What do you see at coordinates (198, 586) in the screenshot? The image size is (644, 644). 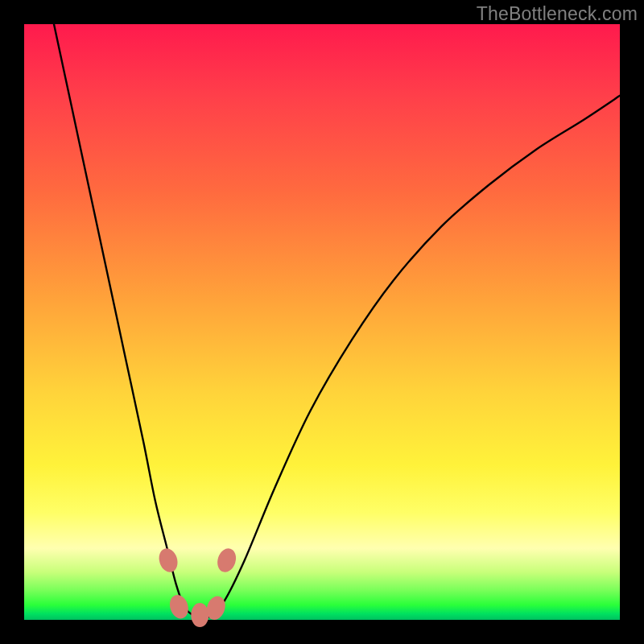 I see `curve-markers` at bounding box center [198, 586].